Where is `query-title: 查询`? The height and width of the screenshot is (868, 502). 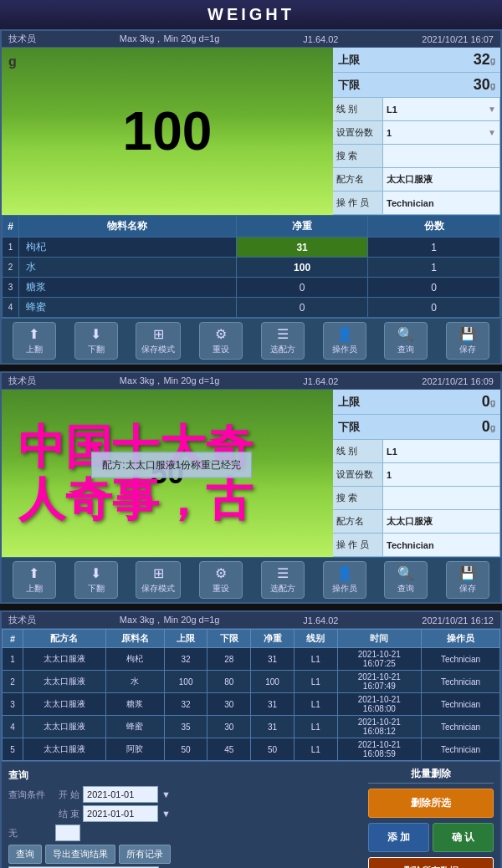 query-title: 查询 is located at coordinates (187, 776).